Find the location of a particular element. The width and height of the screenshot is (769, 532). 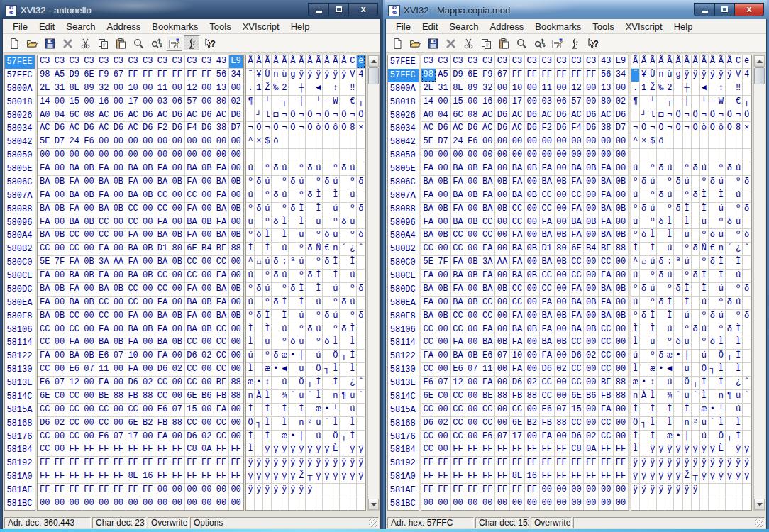

address-cell: 58034 is located at coordinates (20, 129).